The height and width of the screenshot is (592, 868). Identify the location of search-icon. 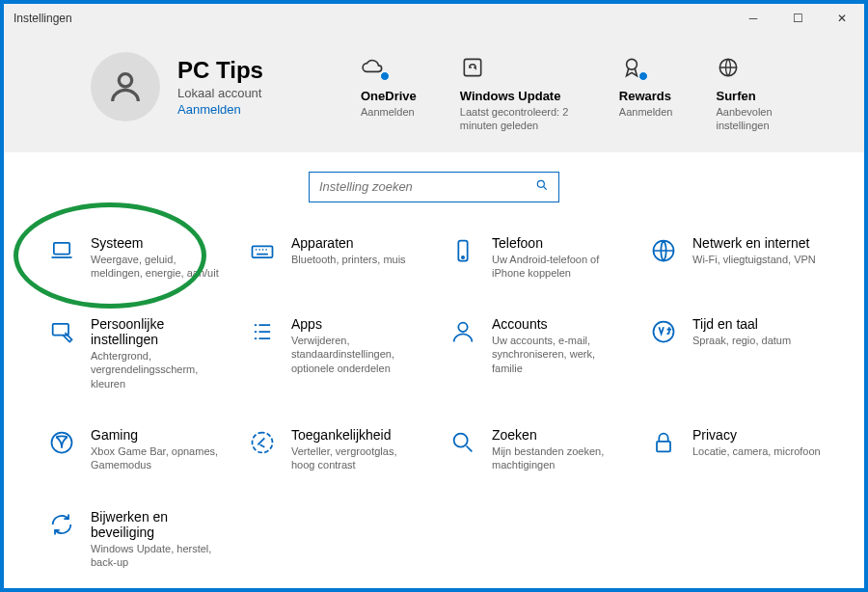
(542, 187).